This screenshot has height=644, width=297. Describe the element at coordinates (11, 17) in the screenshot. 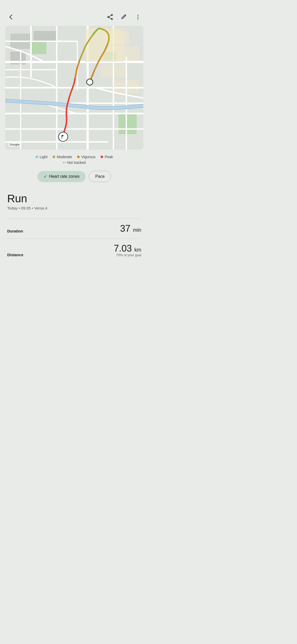

I see `back-button` at that location.